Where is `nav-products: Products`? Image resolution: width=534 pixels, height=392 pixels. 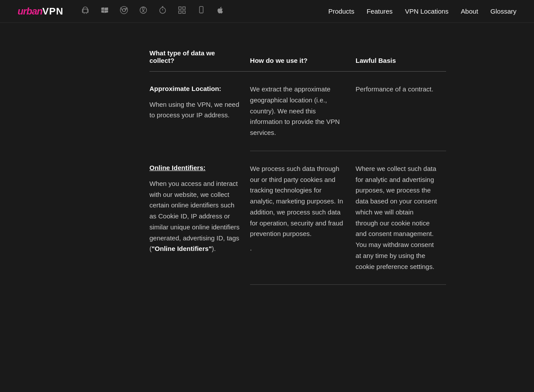 nav-products: Products is located at coordinates (341, 11).